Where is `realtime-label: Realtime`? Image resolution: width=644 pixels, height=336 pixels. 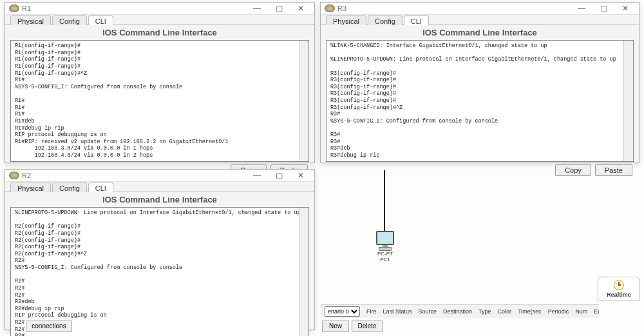 realtime-label: Realtime is located at coordinates (619, 295).